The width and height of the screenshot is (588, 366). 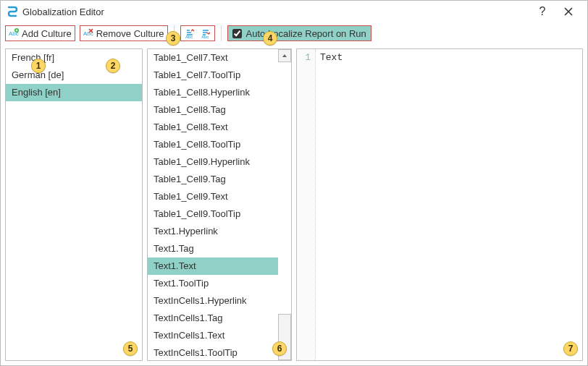 I want to click on culture-list-item: English [en], so click(x=74, y=93).